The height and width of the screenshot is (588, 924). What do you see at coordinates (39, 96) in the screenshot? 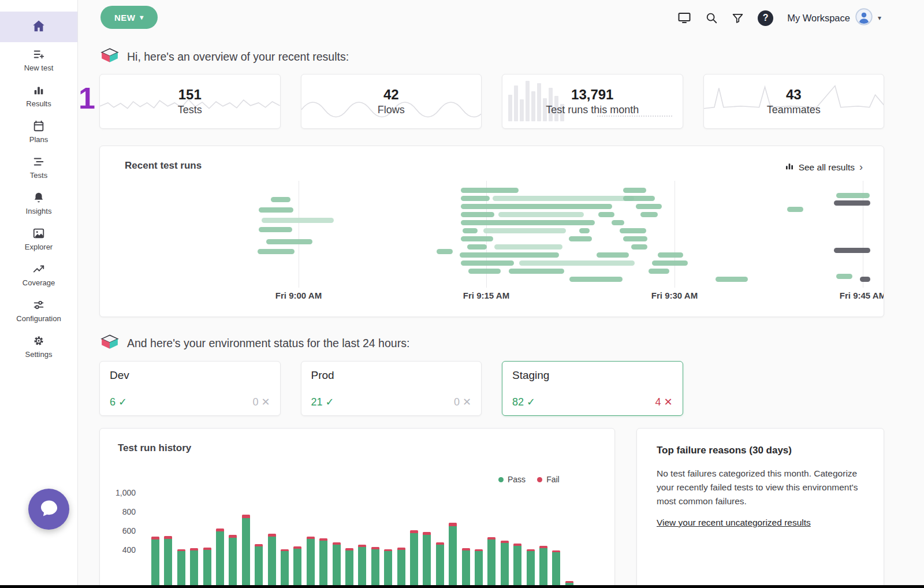
I see `sidebar-item-results: Results` at bounding box center [39, 96].